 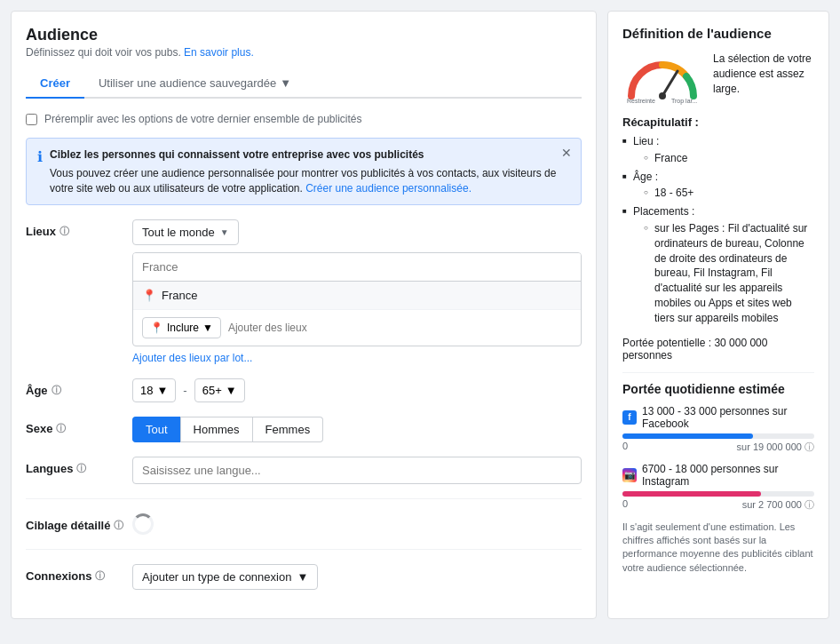 What do you see at coordinates (304, 471) in the screenshot?
I see `langues-row: Langues ⓘ` at bounding box center [304, 471].